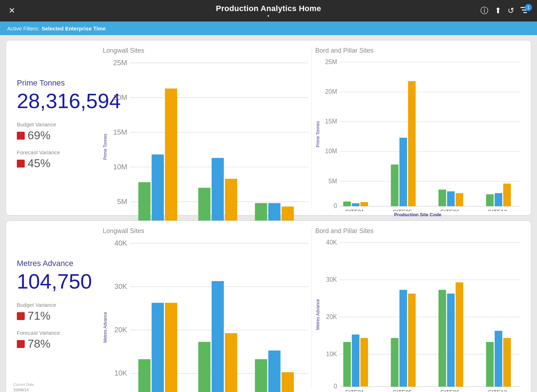 The width and height of the screenshot is (537, 392). What do you see at coordinates (318, 315) in the screenshot?
I see `y-axis-label-bp-2: Metres Advance` at bounding box center [318, 315].